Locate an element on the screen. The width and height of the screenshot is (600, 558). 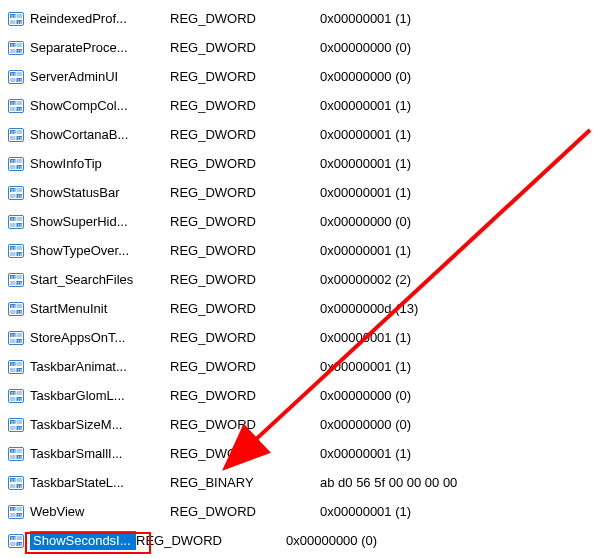
value-name: SeparateProce... is located at coordinates (100, 48).